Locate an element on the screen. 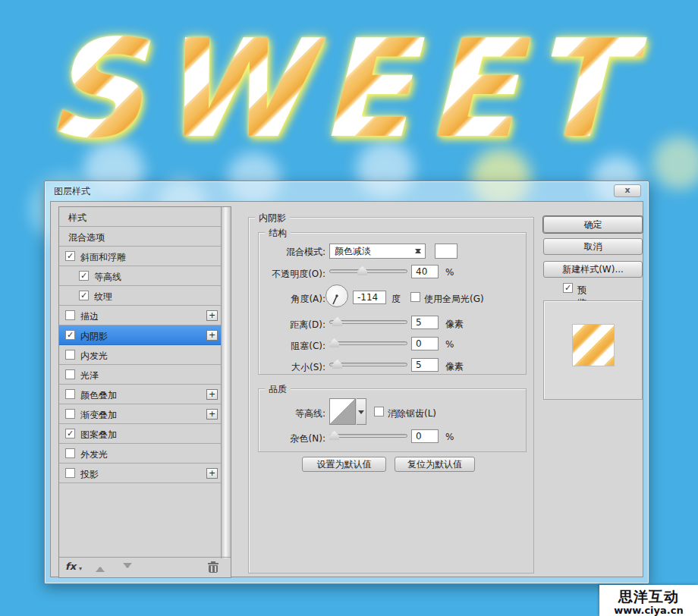 This screenshot has width=698, height=616. antialias-checkbox is located at coordinates (379, 411).